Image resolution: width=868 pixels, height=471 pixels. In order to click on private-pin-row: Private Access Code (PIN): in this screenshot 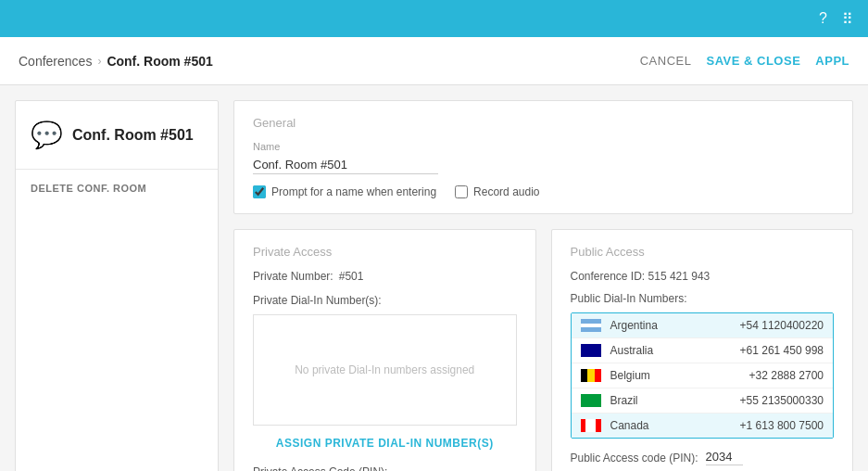, I will do `click(385, 467)`.